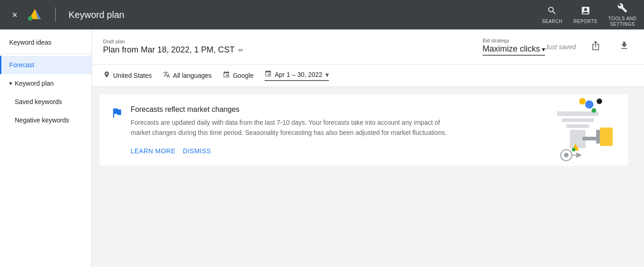 The image size is (644, 267). I want to click on page-title: Keyword plan, so click(97, 15).